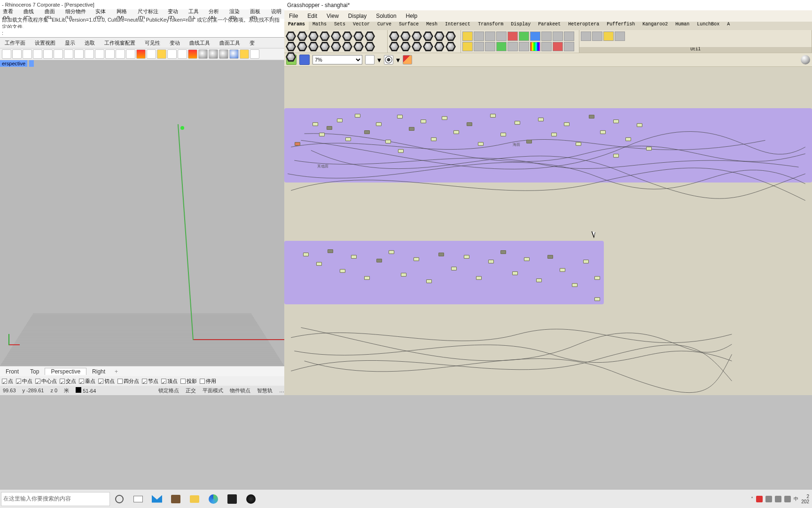 The width and height of the screenshot is (812, 508). Describe the element at coordinates (409, 26) in the screenshot. I see `cat-surface: Surface` at that location.